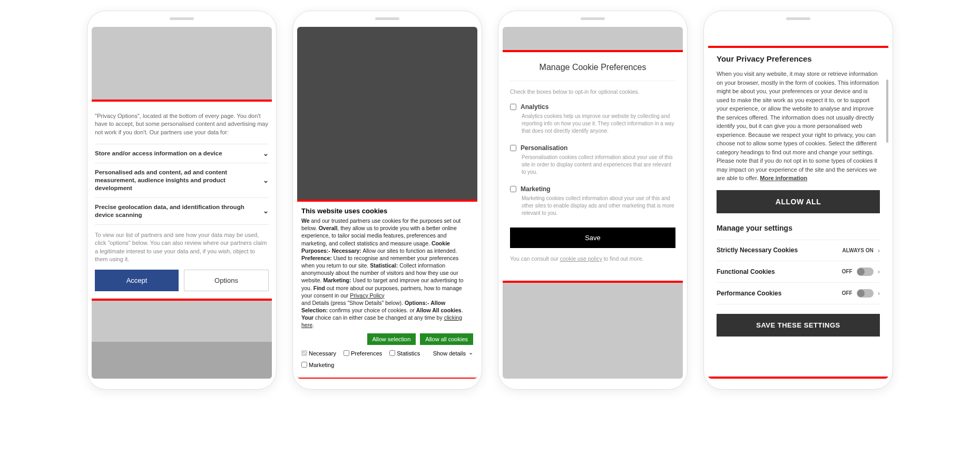  I want to click on cookie-policy-link: cookie use policy, so click(581, 259).